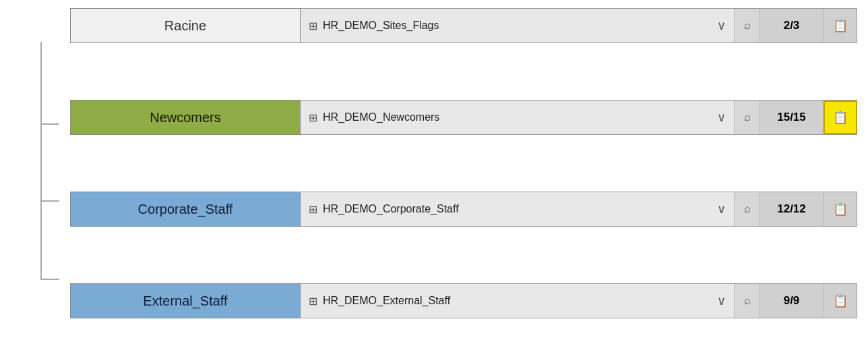 The height and width of the screenshot is (342, 868). What do you see at coordinates (579, 209) in the screenshot?
I see `corporate-data-row: ⊞ HR_DEMO_Corporate_Staff ∨ ⌕ 12/12 📋` at bounding box center [579, 209].